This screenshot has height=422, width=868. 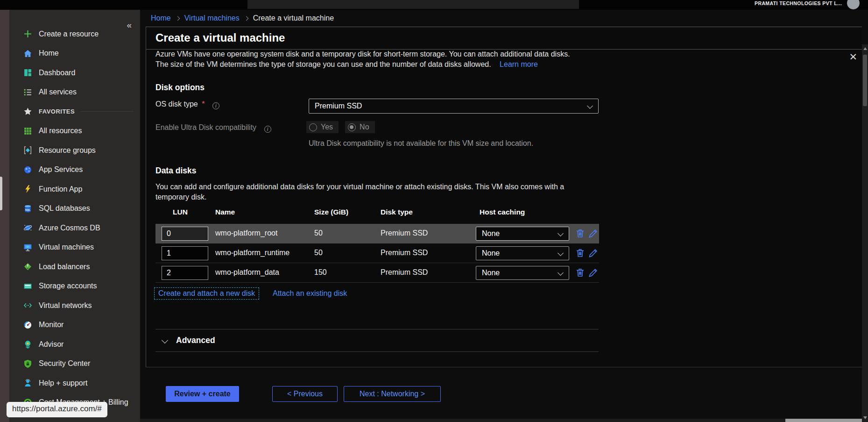 What do you see at coordinates (161, 18) in the screenshot?
I see `breadcrumb-home: Home` at bounding box center [161, 18].